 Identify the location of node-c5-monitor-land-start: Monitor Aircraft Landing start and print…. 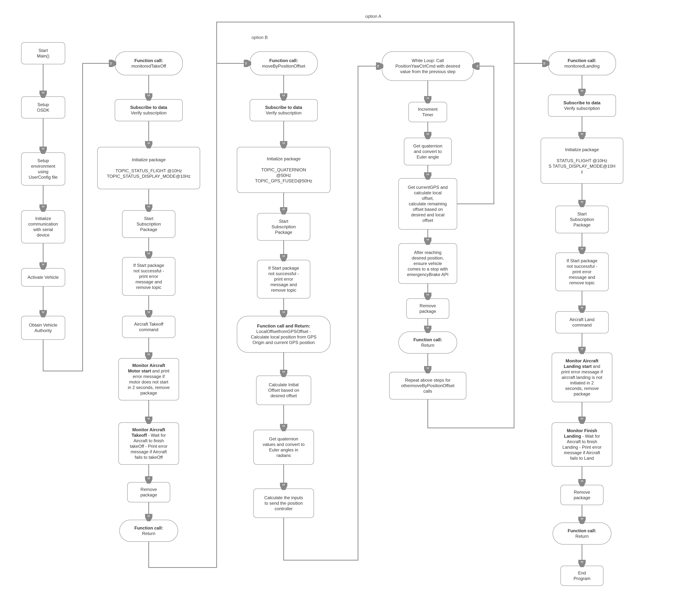
(582, 377).